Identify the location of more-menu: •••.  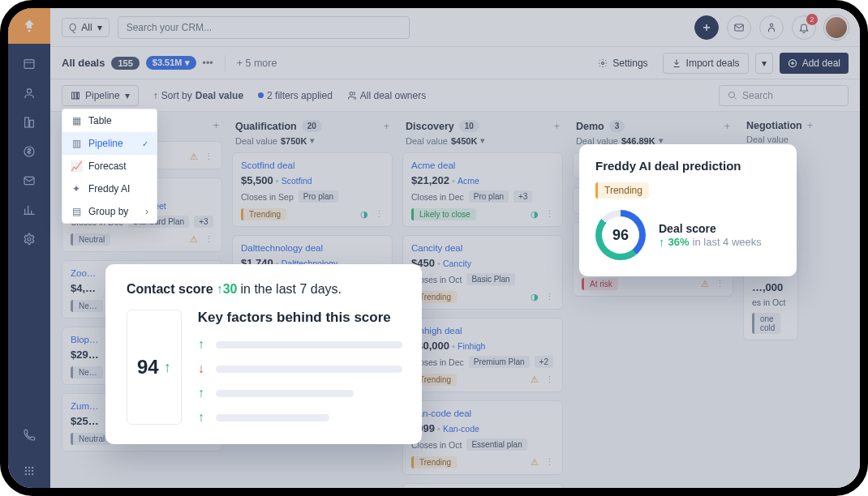
(208, 63).